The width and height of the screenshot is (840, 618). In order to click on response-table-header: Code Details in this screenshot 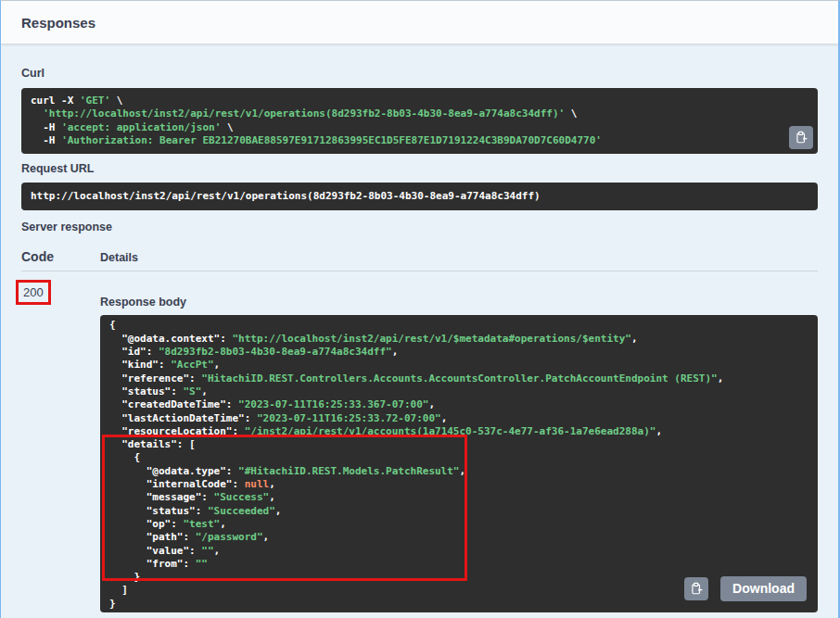, I will do `click(419, 260)`.